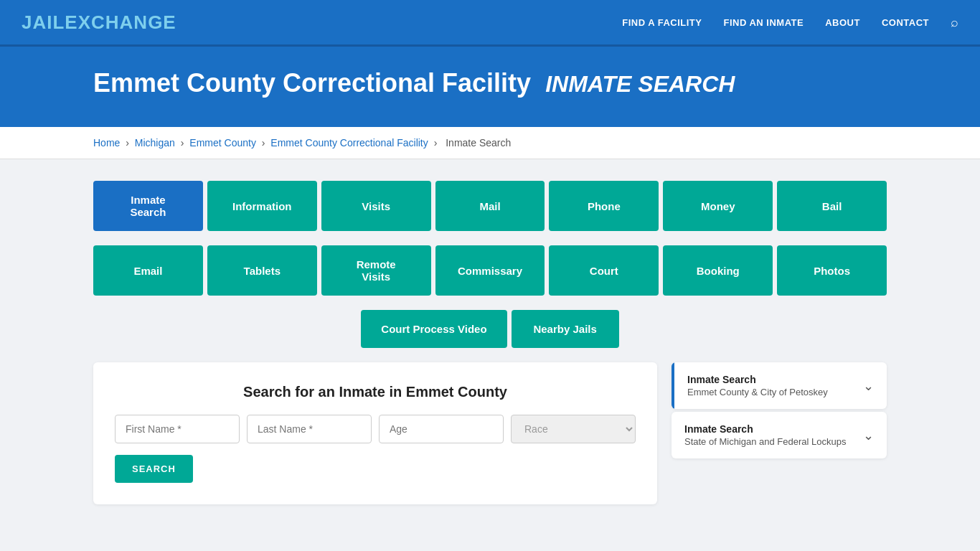 The height and width of the screenshot is (551, 980). Describe the element at coordinates (312, 83) in the screenshot. I see `hero-title-main: Emmet County Correctional Facility` at that location.